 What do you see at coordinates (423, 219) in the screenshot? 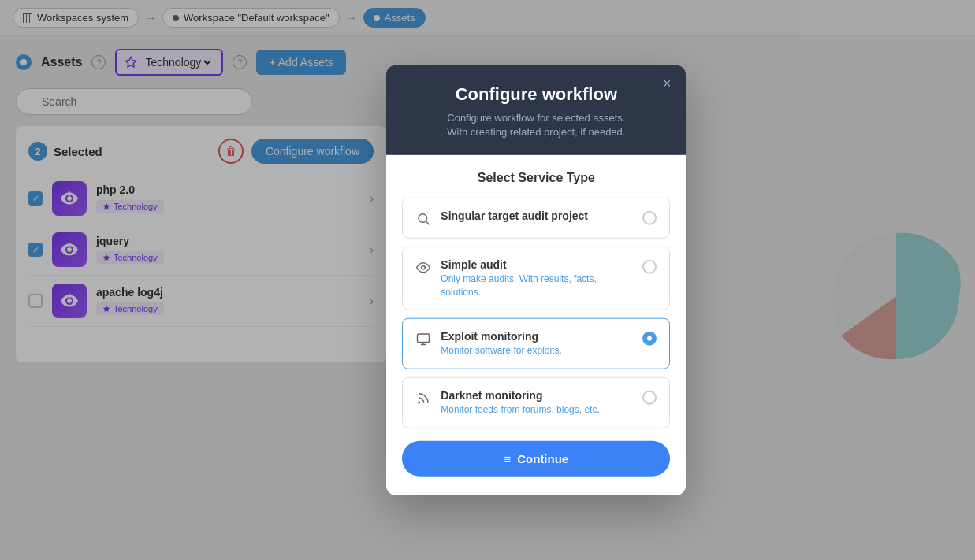
I see `search-icon` at bounding box center [423, 219].